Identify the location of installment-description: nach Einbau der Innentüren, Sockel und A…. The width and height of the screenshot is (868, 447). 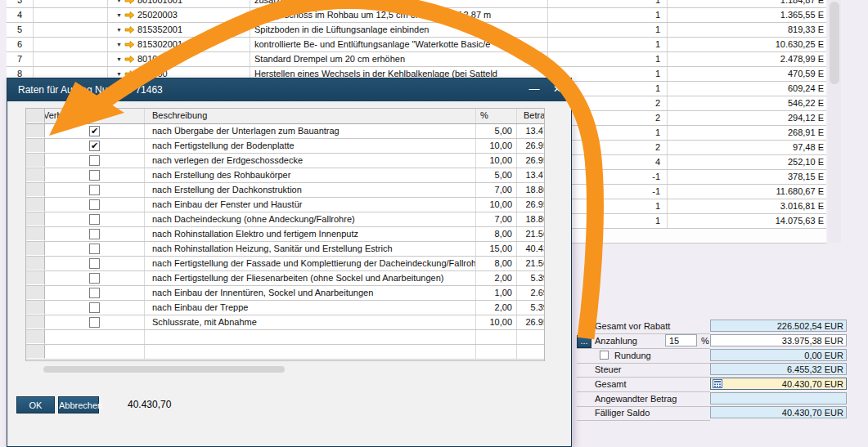
(311, 293).